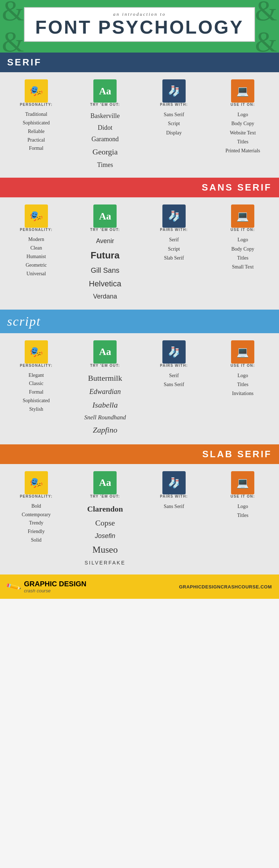 This screenshot has height=868, width=279. Describe the element at coordinates (36, 248) in the screenshot. I see `personality-item: Clean` at that location.